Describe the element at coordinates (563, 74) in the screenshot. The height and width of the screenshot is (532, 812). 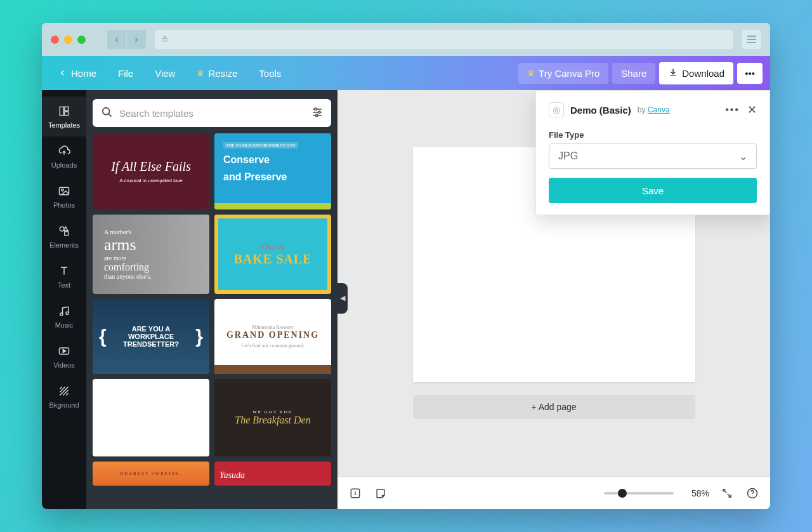
I see `try-pro-button: ♛ Try Canva Pro` at that location.